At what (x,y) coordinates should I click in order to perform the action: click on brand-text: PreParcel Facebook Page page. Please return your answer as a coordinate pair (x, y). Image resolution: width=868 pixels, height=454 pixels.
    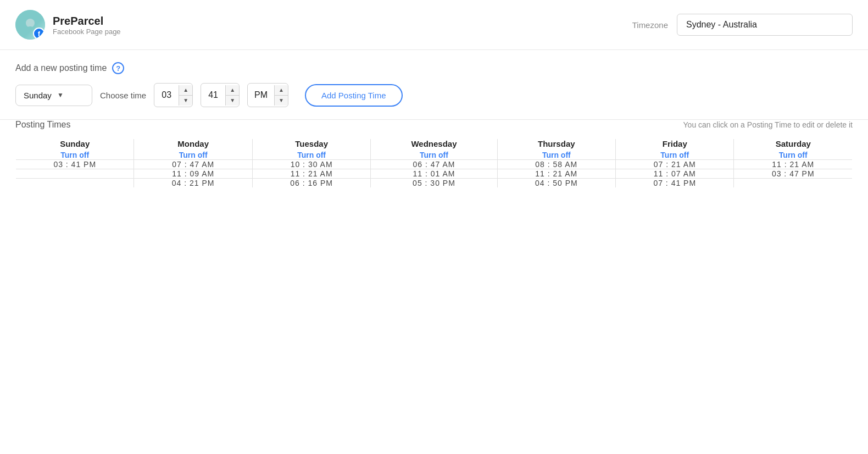
    Looking at the image, I should click on (87, 25).